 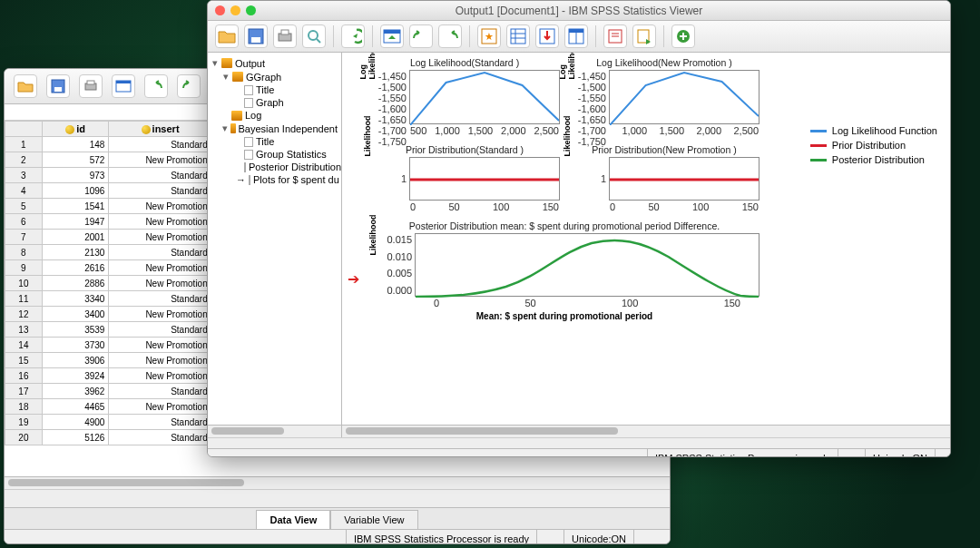 What do you see at coordinates (220, 11) in the screenshot?
I see `close-icon` at bounding box center [220, 11].